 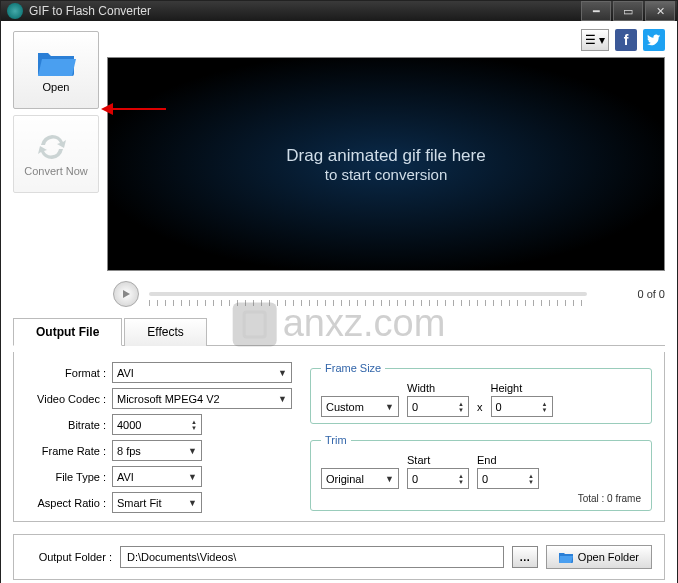 What do you see at coordinates (353, 368) in the screenshot?
I see `frame-size-legend: Frame Size` at bounding box center [353, 368].